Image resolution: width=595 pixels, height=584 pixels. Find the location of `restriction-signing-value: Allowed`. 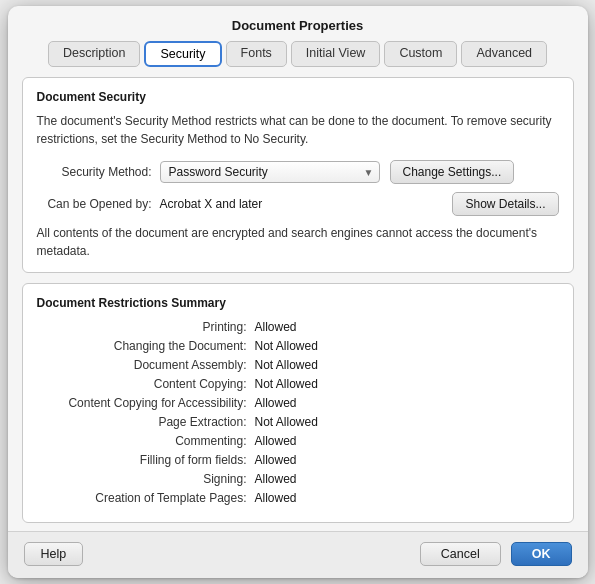

restriction-signing-value: Allowed is located at coordinates (276, 479).